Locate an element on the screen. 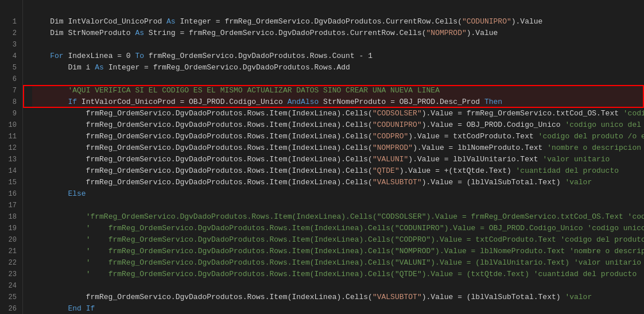 The height and width of the screenshot is (314, 644). line-number: 19 is located at coordinates (8, 228).